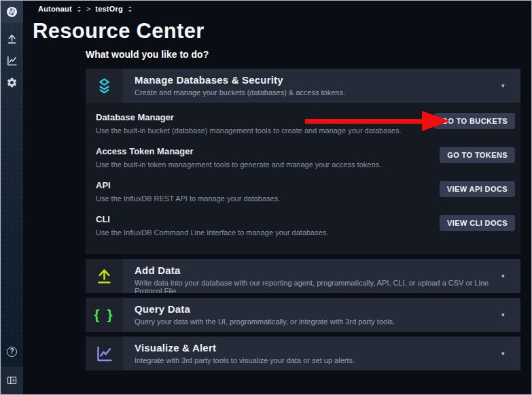  What do you see at coordinates (318, 348) in the screenshot?
I see `section-title: Visualize & Alert` at bounding box center [318, 348].